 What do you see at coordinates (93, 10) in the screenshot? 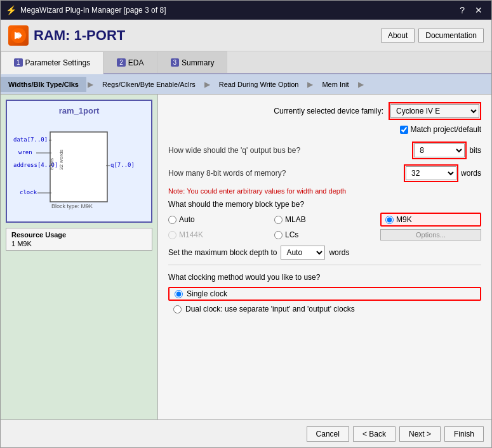
I see `window-title: MegaWizard Plug-In Manager [page 3 of 8]` at bounding box center [93, 10].